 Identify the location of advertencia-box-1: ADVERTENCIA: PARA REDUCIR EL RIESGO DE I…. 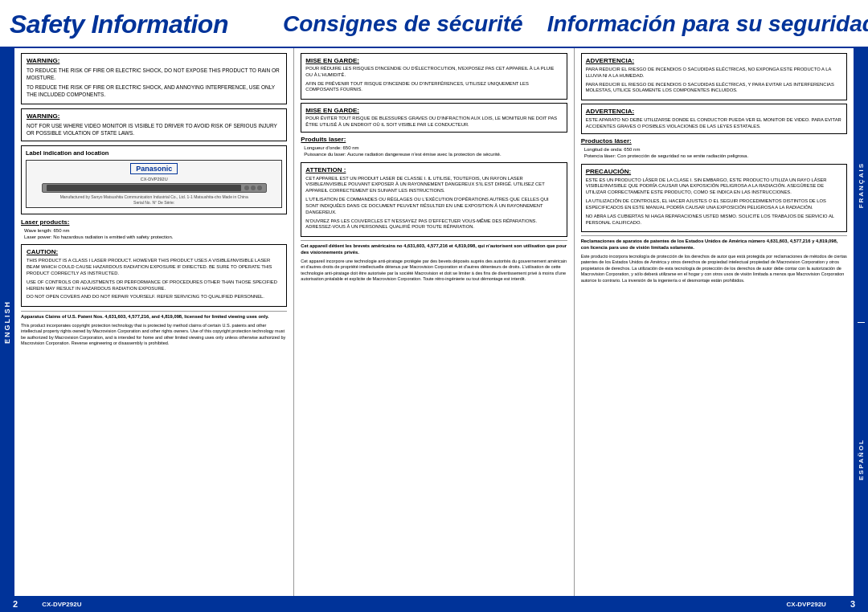
(714, 77).